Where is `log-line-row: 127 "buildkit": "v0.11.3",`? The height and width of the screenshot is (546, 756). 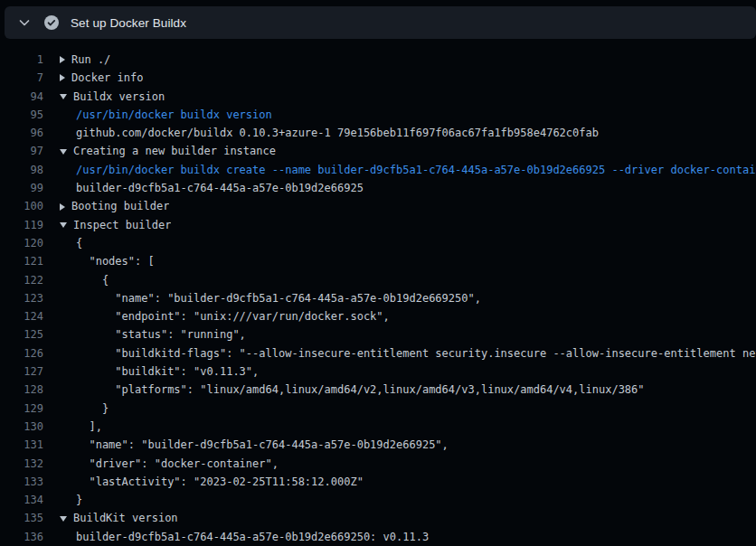 log-line-row: 127 "buildkit": "v0.11.3", is located at coordinates (378, 372).